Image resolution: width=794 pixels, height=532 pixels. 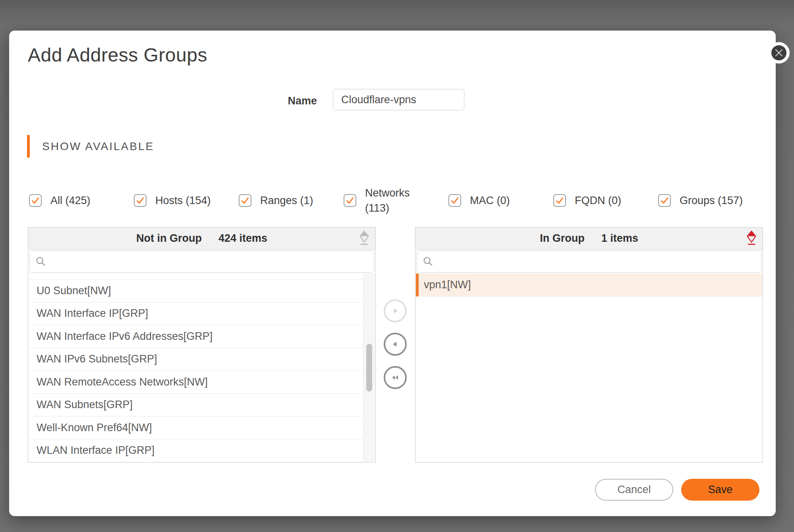 What do you see at coordinates (122, 382) in the screenshot?
I see `list-item-label: WAN RemoteAccess Networks[NW]` at bounding box center [122, 382].